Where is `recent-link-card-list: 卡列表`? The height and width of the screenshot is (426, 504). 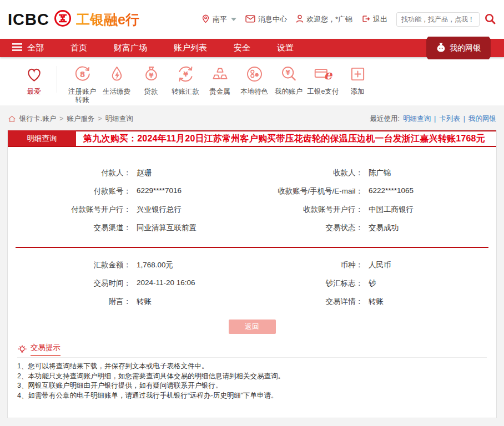 recent-link-card-list: 卡列表 is located at coordinates (450, 119).